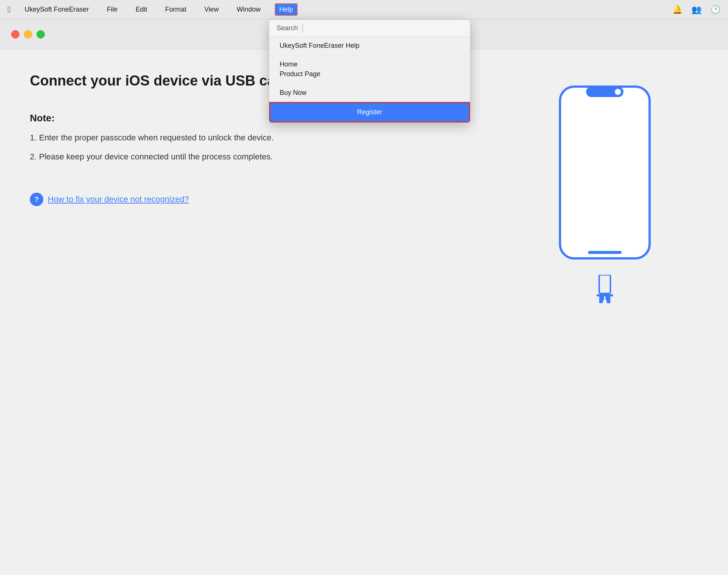  Describe the element at coordinates (259, 157) in the screenshot. I see `note-item-2: 2. Please keep your device connected unt…` at that location.